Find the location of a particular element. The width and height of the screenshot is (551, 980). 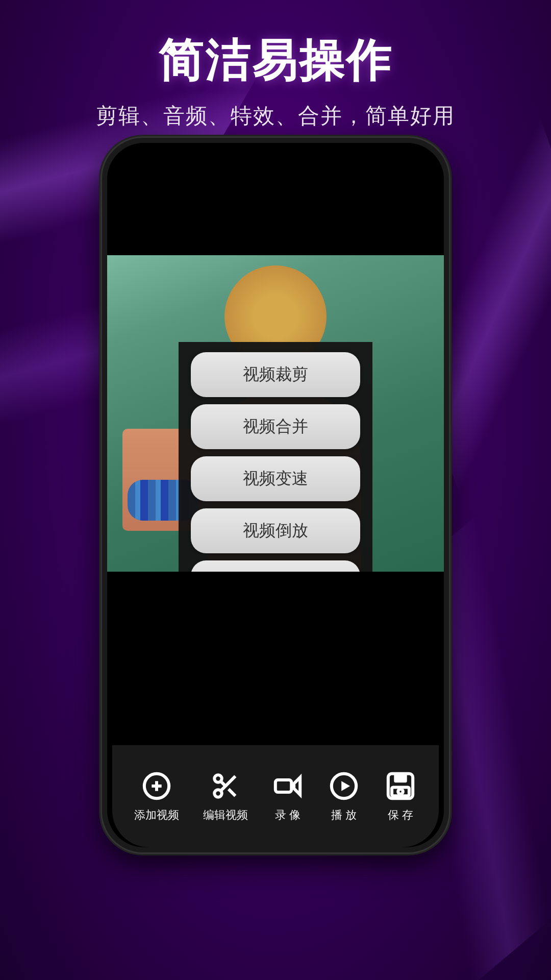

nav-save: 保 存 is located at coordinates (400, 796).